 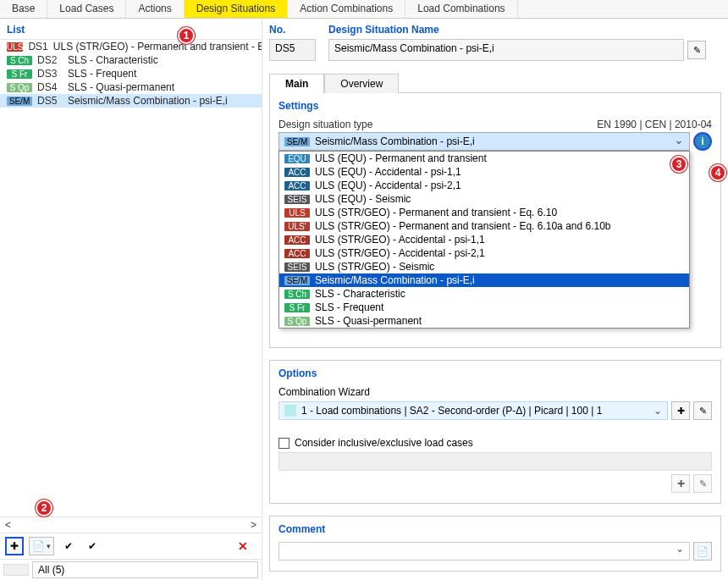 I want to click on cw-edit-button: ✎, so click(x=703, y=411).